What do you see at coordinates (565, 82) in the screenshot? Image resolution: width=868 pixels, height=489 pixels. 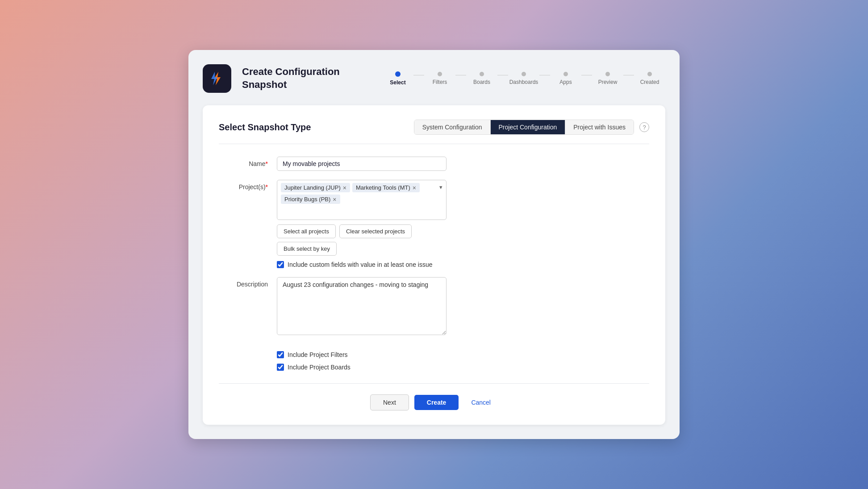 I see `step-label-apps: Apps` at bounding box center [565, 82].